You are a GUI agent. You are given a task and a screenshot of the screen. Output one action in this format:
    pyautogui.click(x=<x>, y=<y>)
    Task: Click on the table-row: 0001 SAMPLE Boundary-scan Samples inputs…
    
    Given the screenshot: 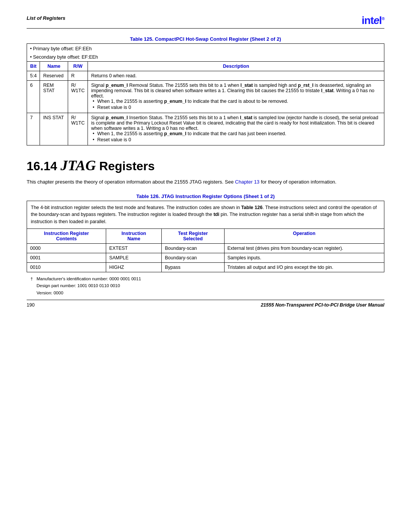 What is the action you would take?
    pyautogui.click(x=206, y=257)
    